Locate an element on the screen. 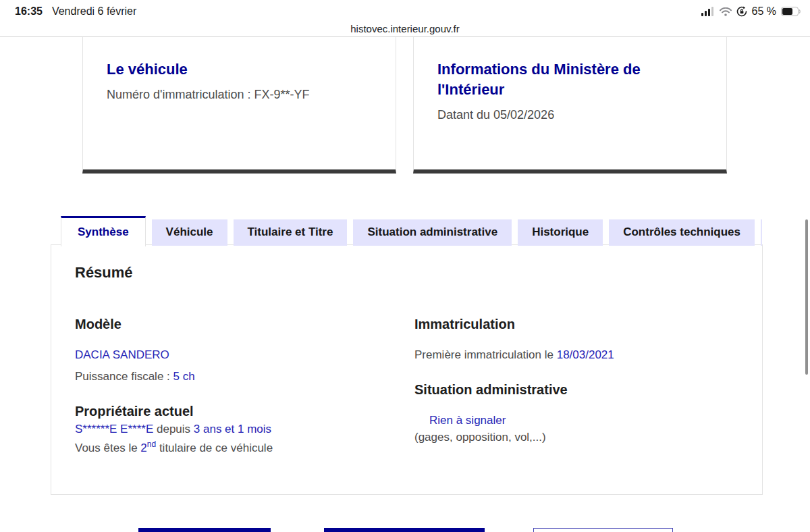 This screenshot has width=810, height=532. model-name: DACIA SANDERO is located at coordinates (122, 355).